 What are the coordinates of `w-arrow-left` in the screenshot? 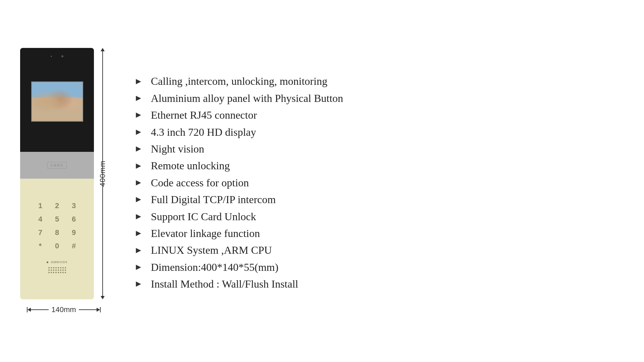 It's located at (29, 310).